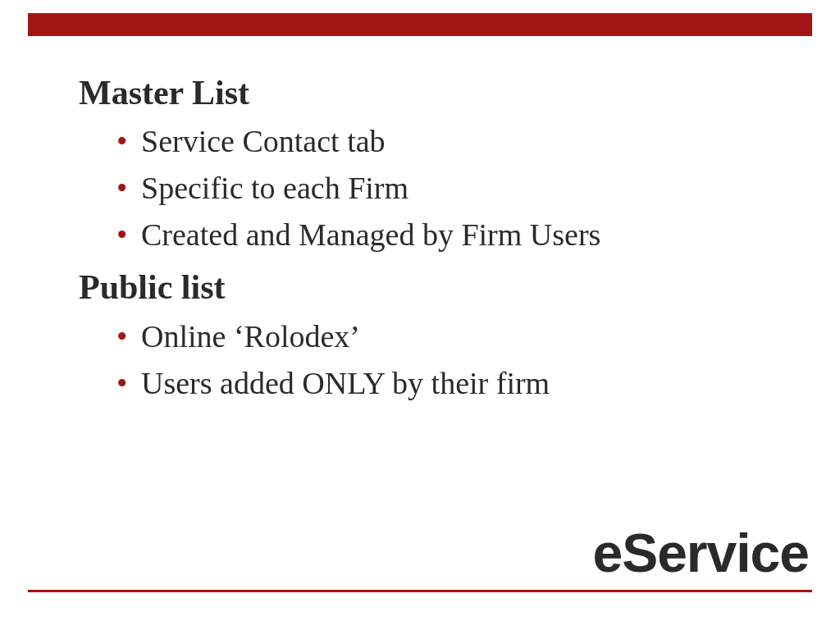  What do you see at coordinates (454, 336) in the screenshot?
I see `list-item: Online ‘Rolodex’` at bounding box center [454, 336].